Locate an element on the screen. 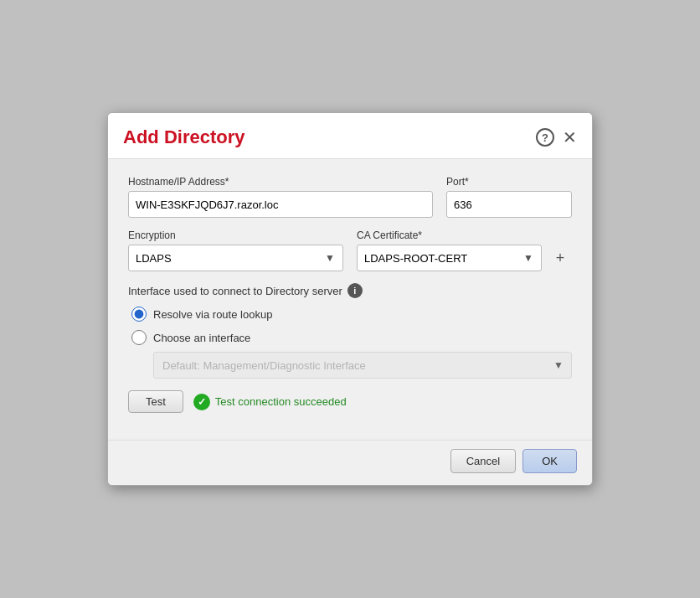 This screenshot has height=598, width=700. dialog-footer: Cancel OK is located at coordinates (350, 462).